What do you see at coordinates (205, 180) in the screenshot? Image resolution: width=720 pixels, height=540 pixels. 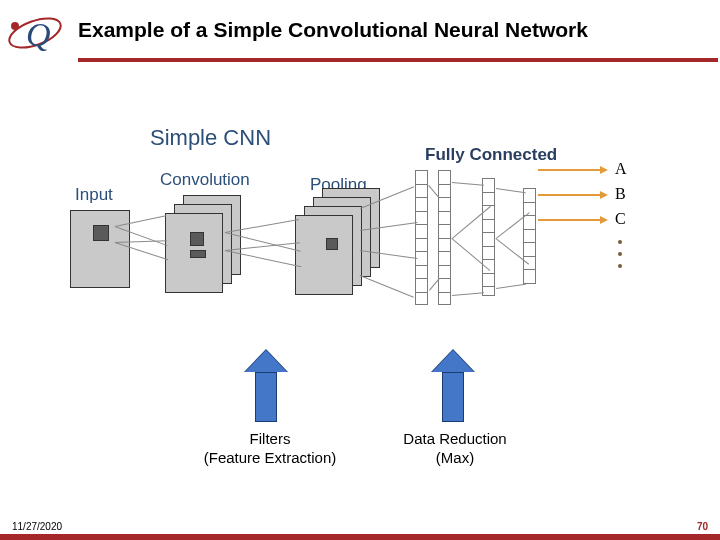 I see `label-convolution: Convolution` at bounding box center [205, 180].